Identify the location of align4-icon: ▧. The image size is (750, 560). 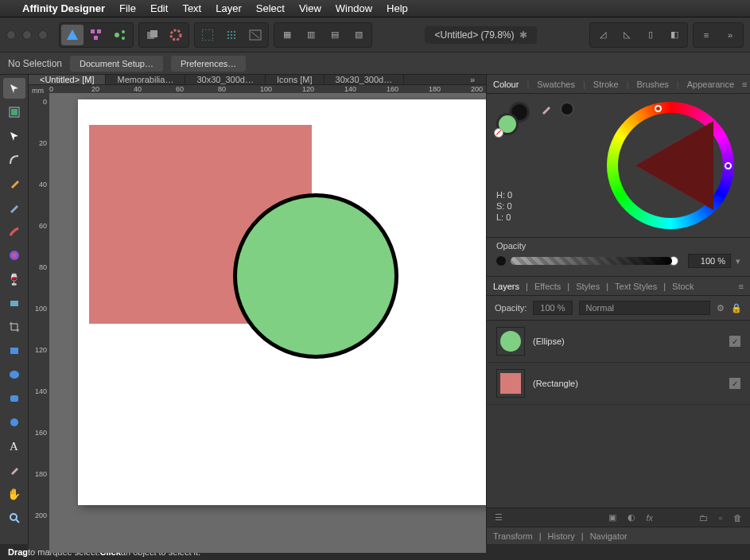
(359, 35).